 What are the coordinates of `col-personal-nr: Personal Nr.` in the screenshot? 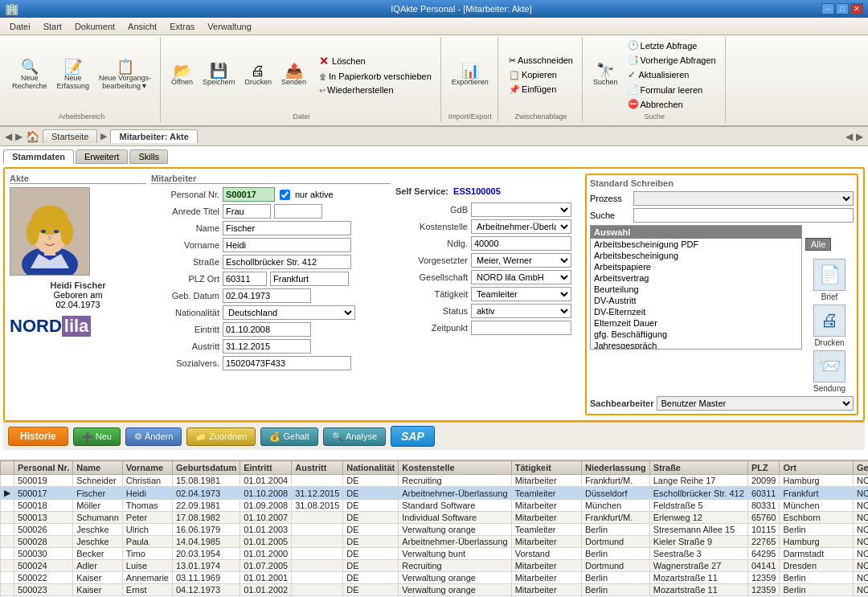 It's located at (43, 468).